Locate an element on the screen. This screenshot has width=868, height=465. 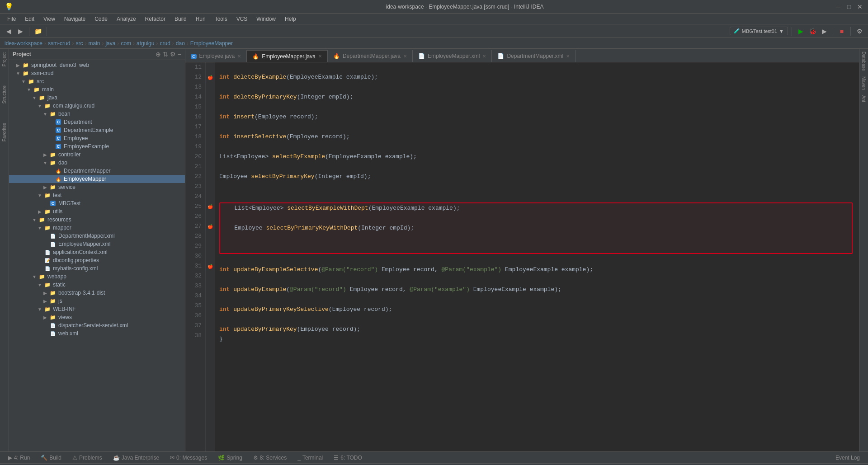
tree-node-main: ▼📁main is located at coordinates (97, 89).